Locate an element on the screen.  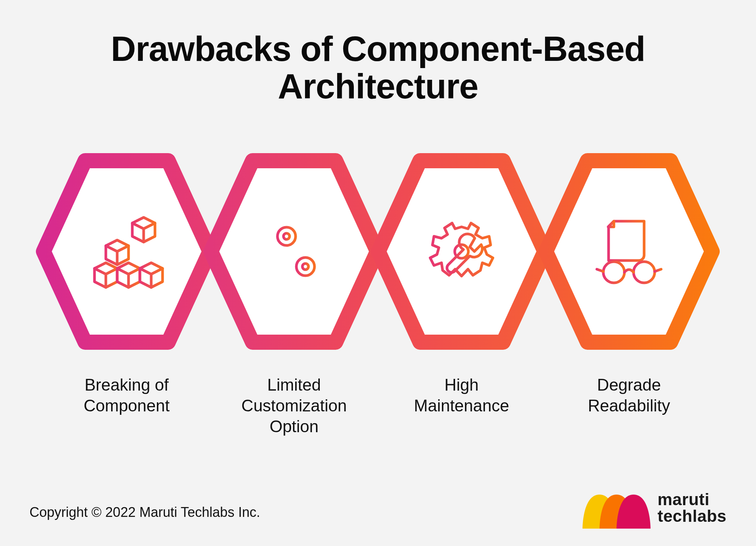
brand-logo-text: maruti techlabs is located at coordinates (692, 508).